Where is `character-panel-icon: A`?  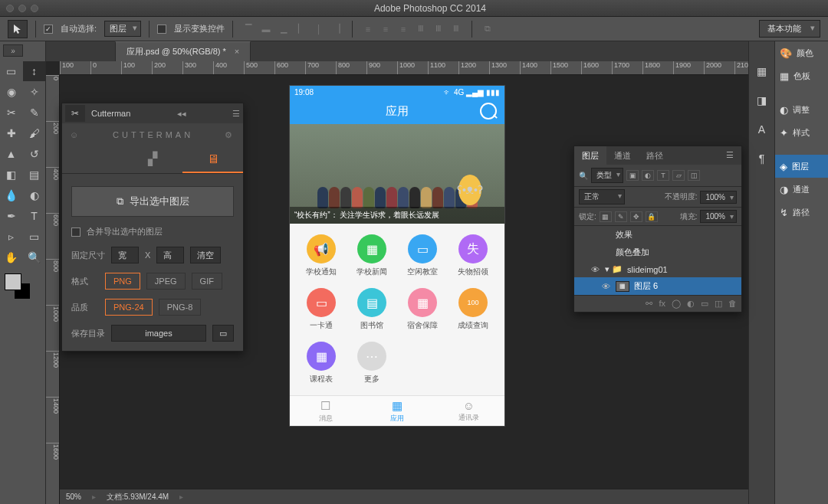
character-panel-icon: A is located at coordinates (762, 129).